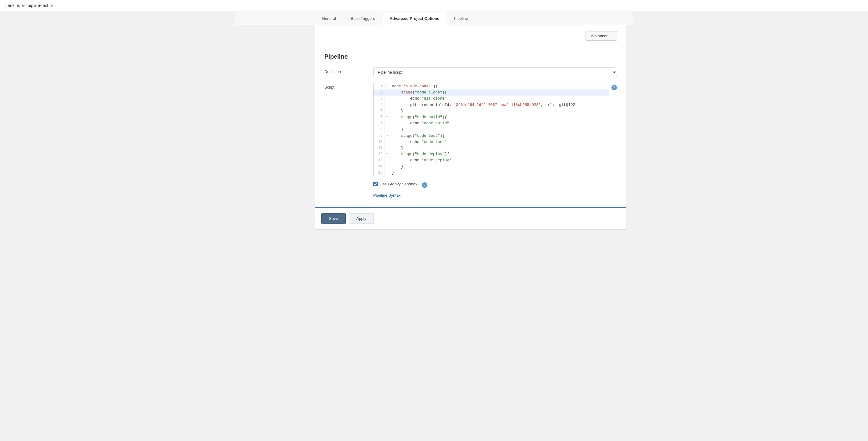 This screenshot has width=868, height=441. Describe the element at coordinates (491, 117) in the screenshot. I see `table-row: 6▾ stage("code build"){` at that location.